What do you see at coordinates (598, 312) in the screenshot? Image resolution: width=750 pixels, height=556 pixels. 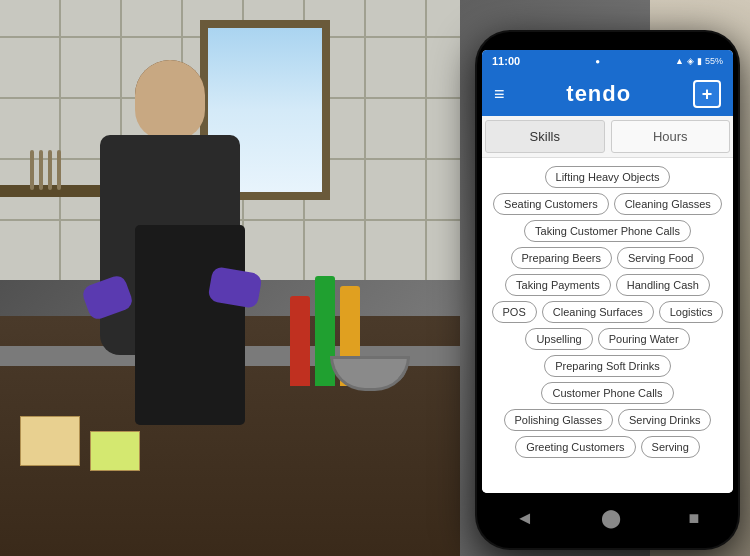 I see `skill-cleaning-surfaces: Cleaning Surfaces` at bounding box center [598, 312].